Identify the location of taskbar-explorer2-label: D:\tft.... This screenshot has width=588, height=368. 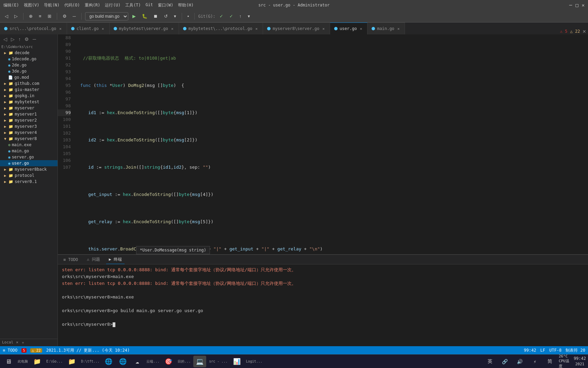
(90, 361).